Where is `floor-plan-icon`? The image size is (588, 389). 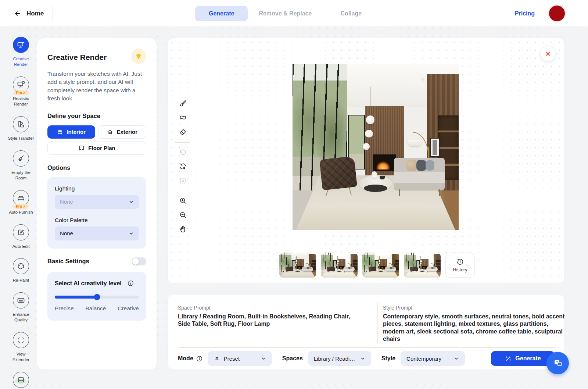 floor-plan-icon is located at coordinates (82, 148).